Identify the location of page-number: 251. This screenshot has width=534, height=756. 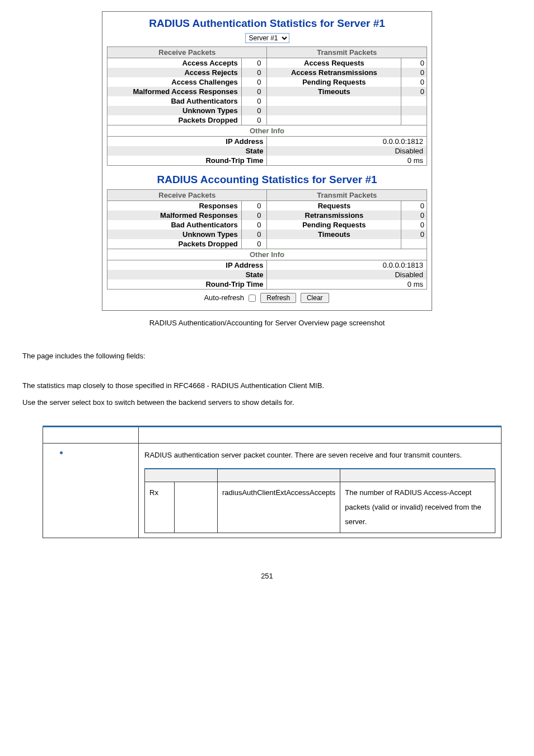
(267, 576).